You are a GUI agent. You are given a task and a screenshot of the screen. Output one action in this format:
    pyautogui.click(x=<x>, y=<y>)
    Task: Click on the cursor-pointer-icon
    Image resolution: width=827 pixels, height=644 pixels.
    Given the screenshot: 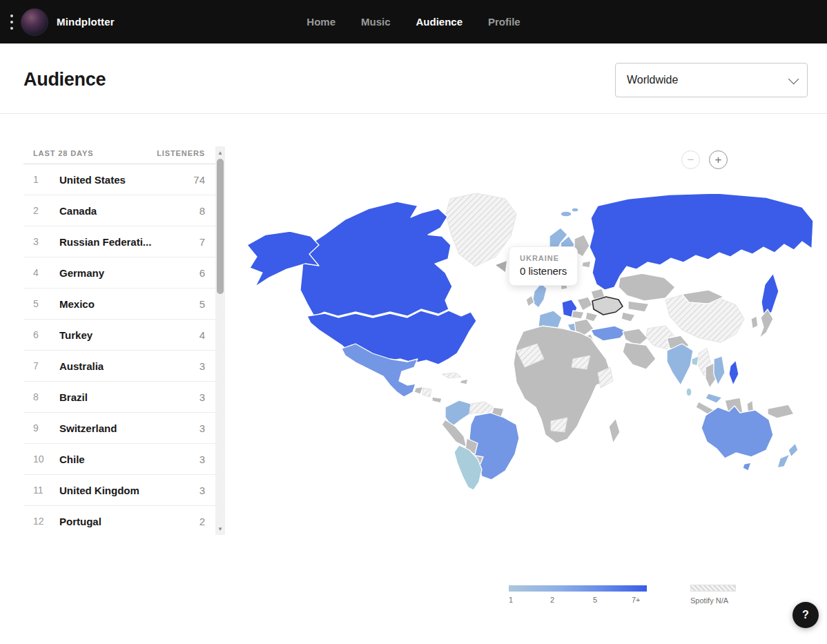 What is the action you would take?
    pyautogui.click(x=501, y=266)
    